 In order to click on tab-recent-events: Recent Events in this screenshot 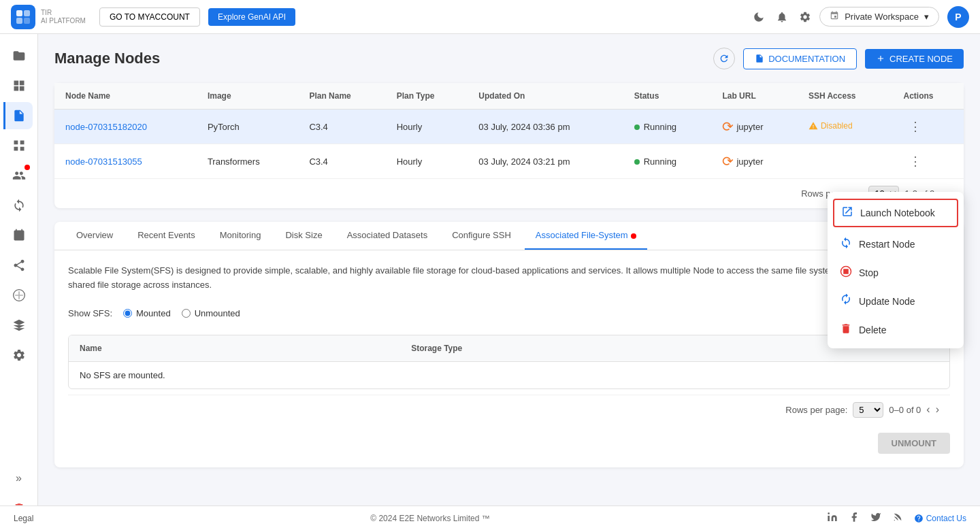, I will do `click(166, 235)`.